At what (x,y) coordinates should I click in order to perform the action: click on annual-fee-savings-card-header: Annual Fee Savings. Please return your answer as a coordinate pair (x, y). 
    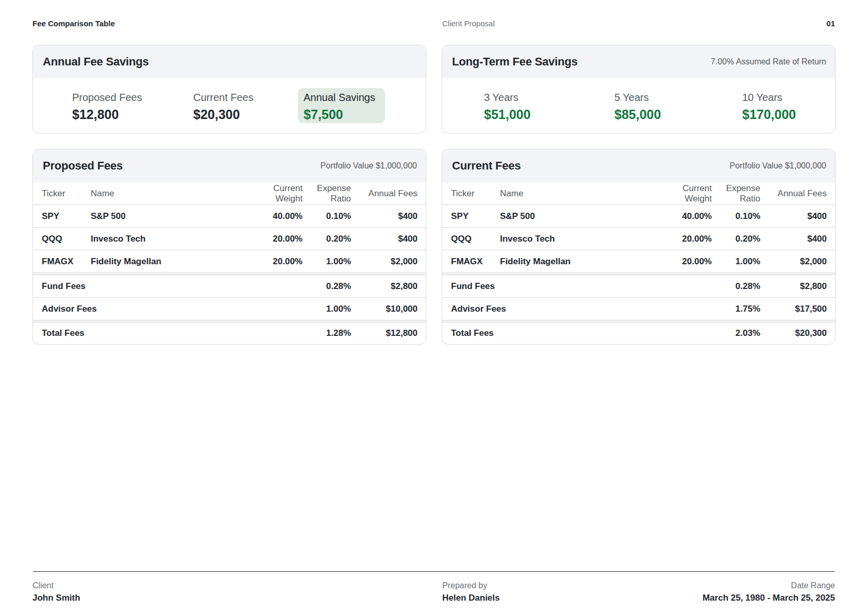
    Looking at the image, I should click on (229, 62).